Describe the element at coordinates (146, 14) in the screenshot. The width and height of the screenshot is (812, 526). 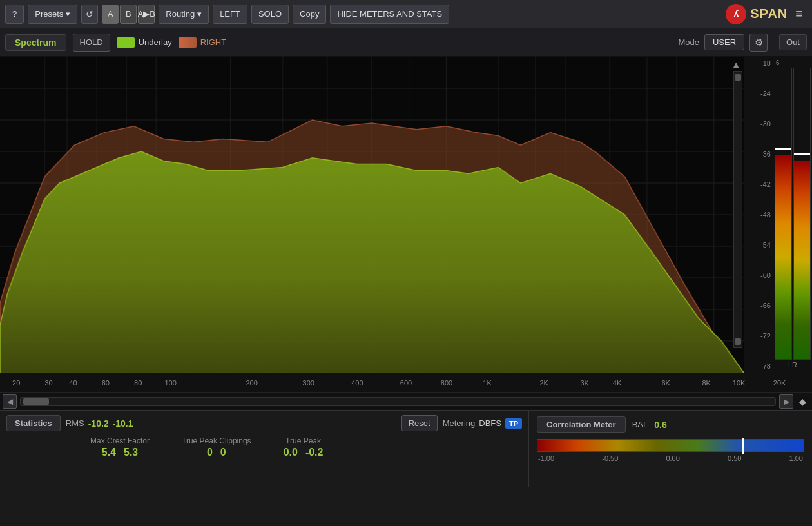
I see `ab-arrow-button: A▶B` at that location.